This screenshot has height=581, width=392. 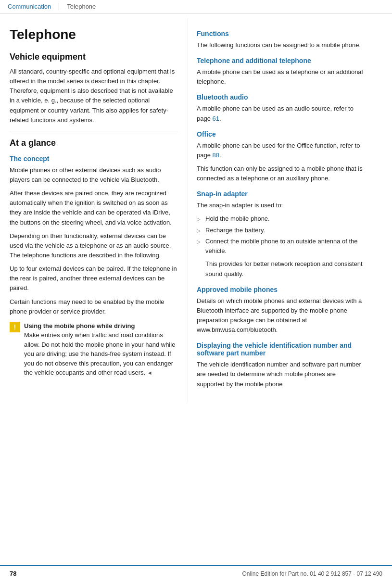 What do you see at coordinates (33, 7) in the screenshot?
I see `breadcrumb-communication: Communication` at bounding box center [33, 7].